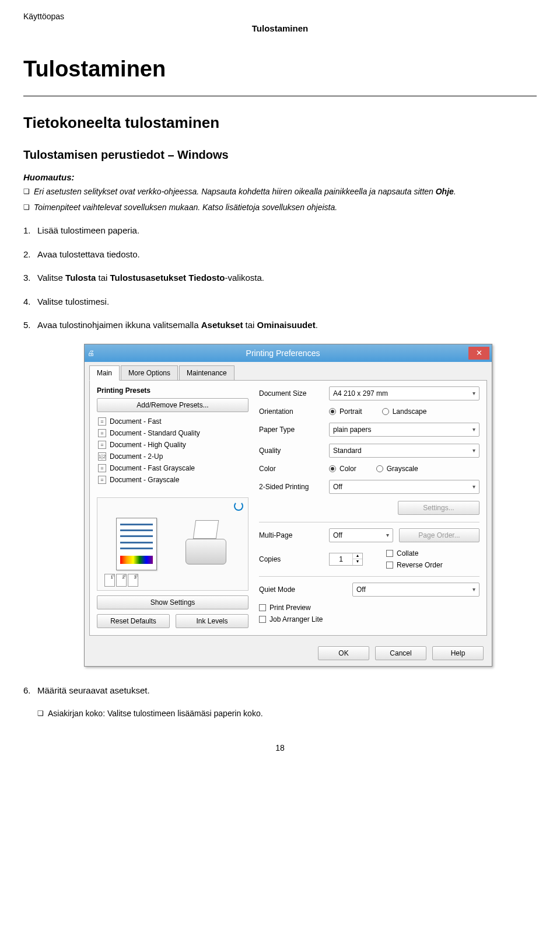 This screenshot has width=560, height=934. Describe the element at coordinates (404, 393) in the screenshot. I see `select-document-size: A4 210 x 297 mm▾` at that location.